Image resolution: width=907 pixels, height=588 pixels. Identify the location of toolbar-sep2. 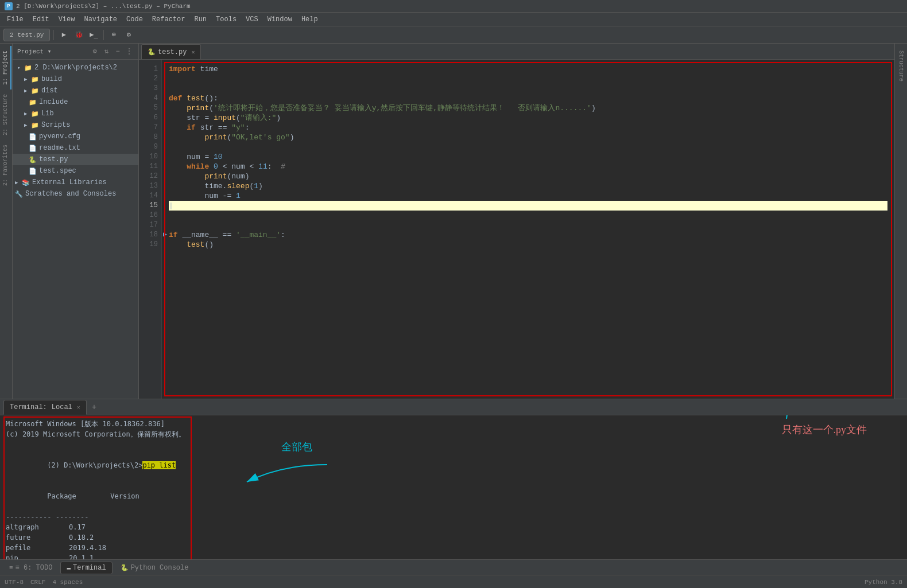
(103, 35).